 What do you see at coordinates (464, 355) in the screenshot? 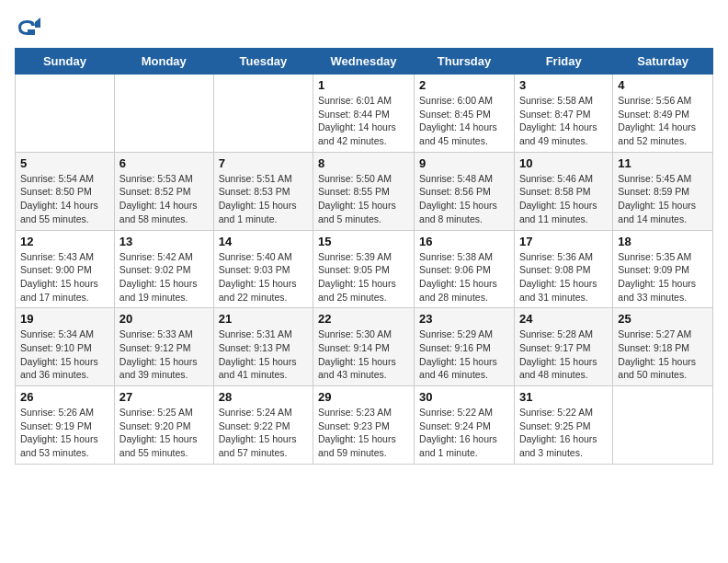
I see `day-info: Sunrise: 5:29 AM Sunset: 9:16 PM Dayligh…` at bounding box center [464, 355].